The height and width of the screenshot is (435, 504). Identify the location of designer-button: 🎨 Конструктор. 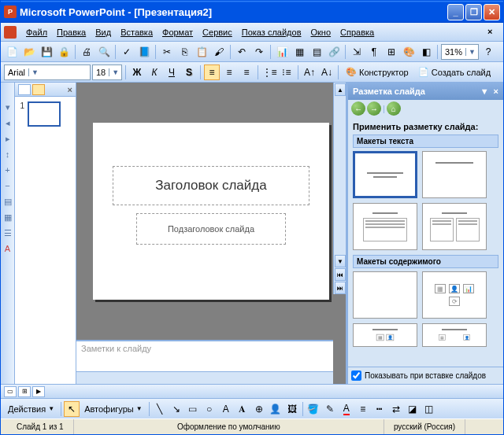
(377, 72).